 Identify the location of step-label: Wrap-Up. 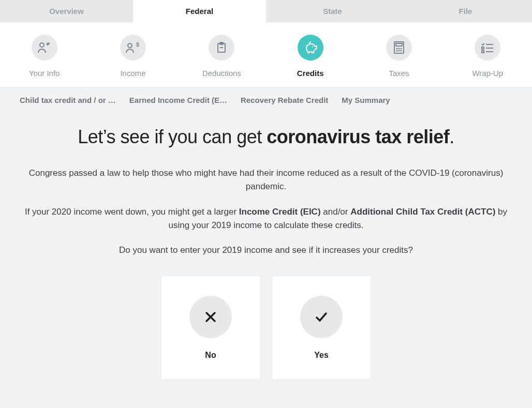
(487, 73).